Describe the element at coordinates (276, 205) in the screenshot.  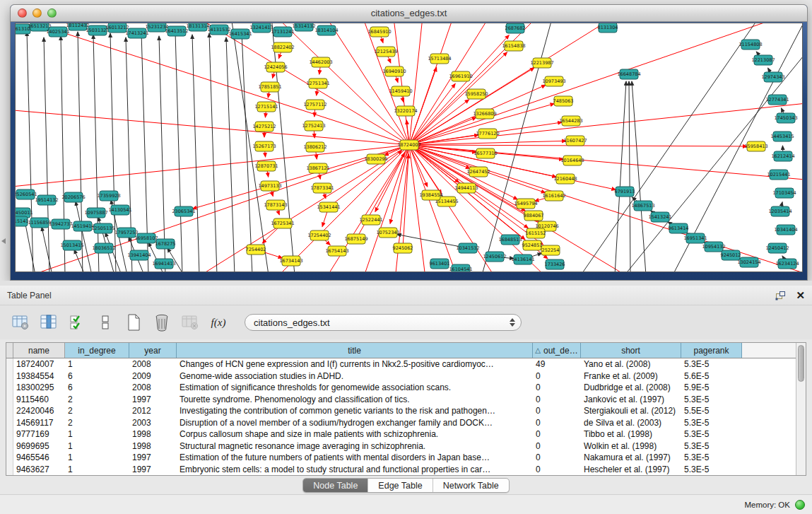
I see `graph-node: 17873143` at that location.